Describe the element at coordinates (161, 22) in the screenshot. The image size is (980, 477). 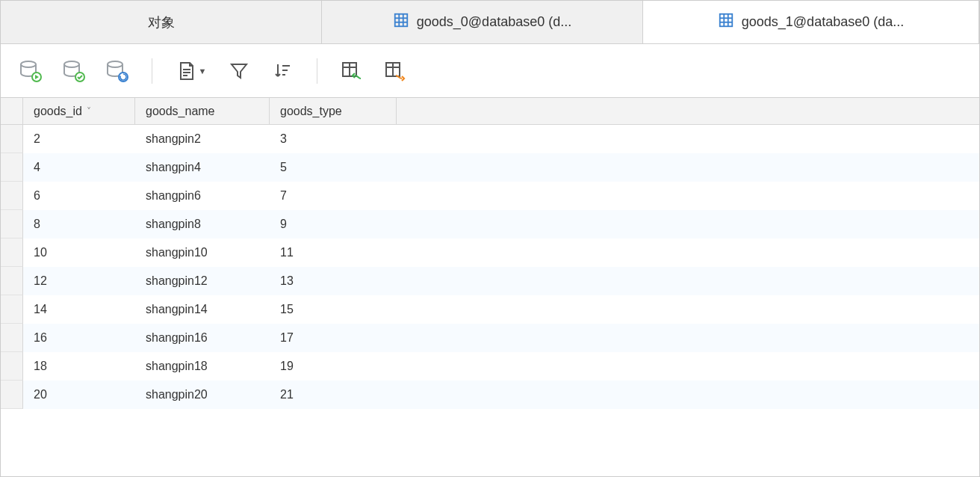
I see `tab-objects: 对象` at that location.